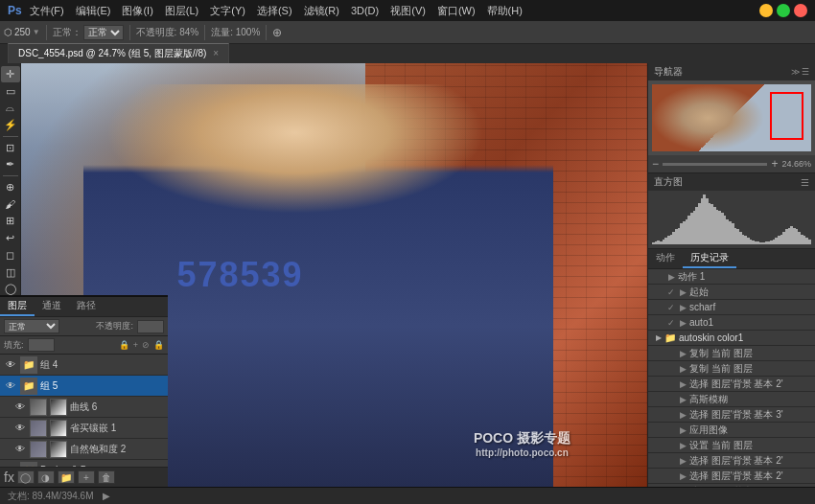 The width and height of the screenshot is (815, 504). Describe the element at coordinates (26, 477) in the screenshot. I see `add-mask-button: ◯` at that location.